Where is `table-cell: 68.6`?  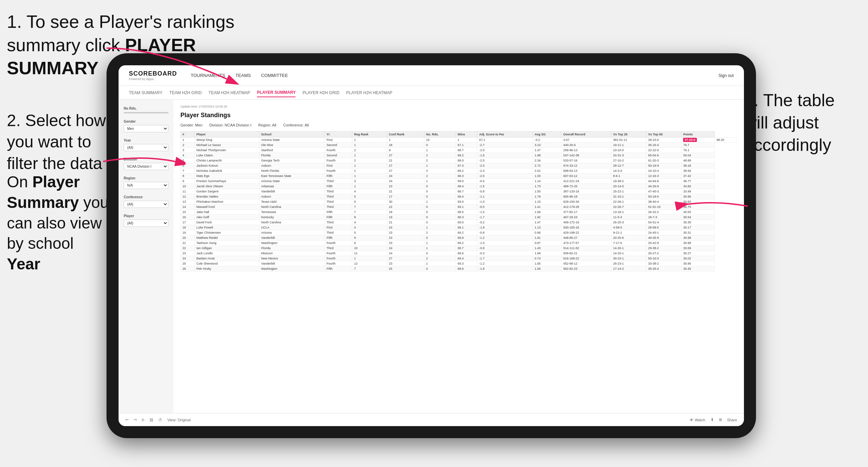 table-cell: 68.6 is located at coordinates (467, 254).